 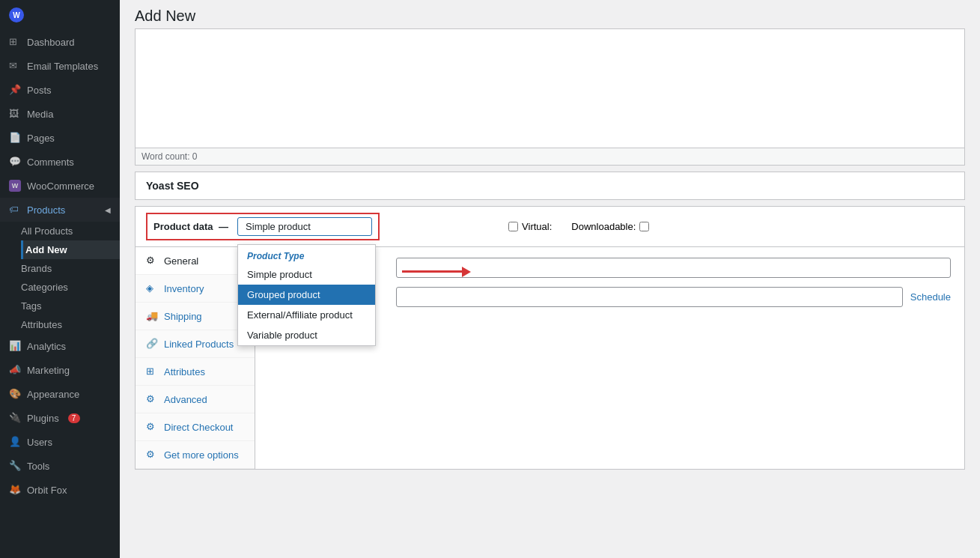 What do you see at coordinates (15, 66) in the screenshot?
I see `email-icon: ✉` at bounding box center [15, 66].